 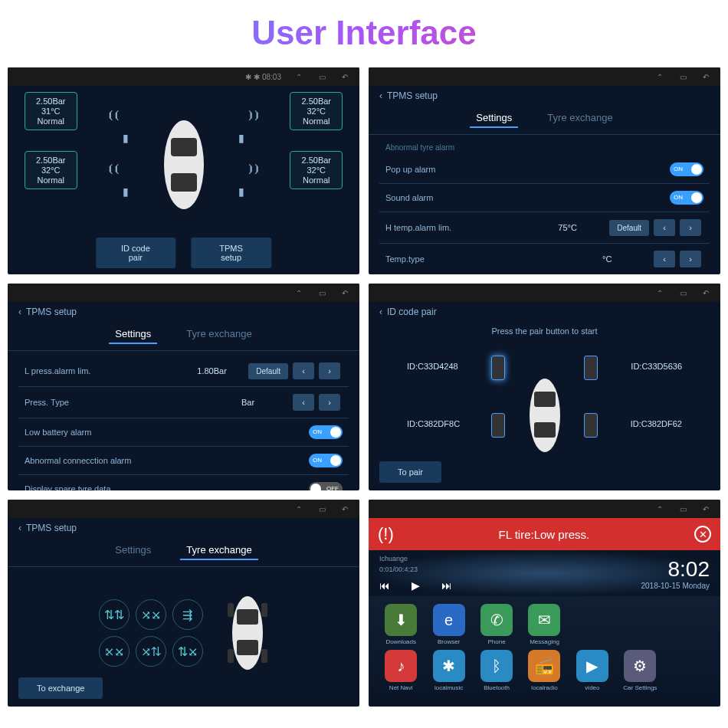 What do you see at coordinates (136, 253) in the screenshot?
I see `id-code-pair-button: ID code pair` at bounding box center [136, 253].